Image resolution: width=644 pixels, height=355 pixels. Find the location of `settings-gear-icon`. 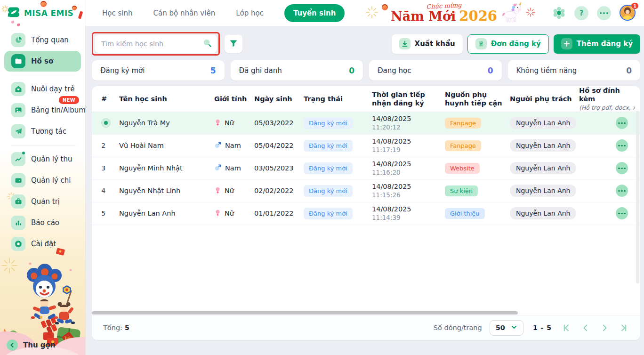

settings-gear-icon is located at coordinates (559, 13).